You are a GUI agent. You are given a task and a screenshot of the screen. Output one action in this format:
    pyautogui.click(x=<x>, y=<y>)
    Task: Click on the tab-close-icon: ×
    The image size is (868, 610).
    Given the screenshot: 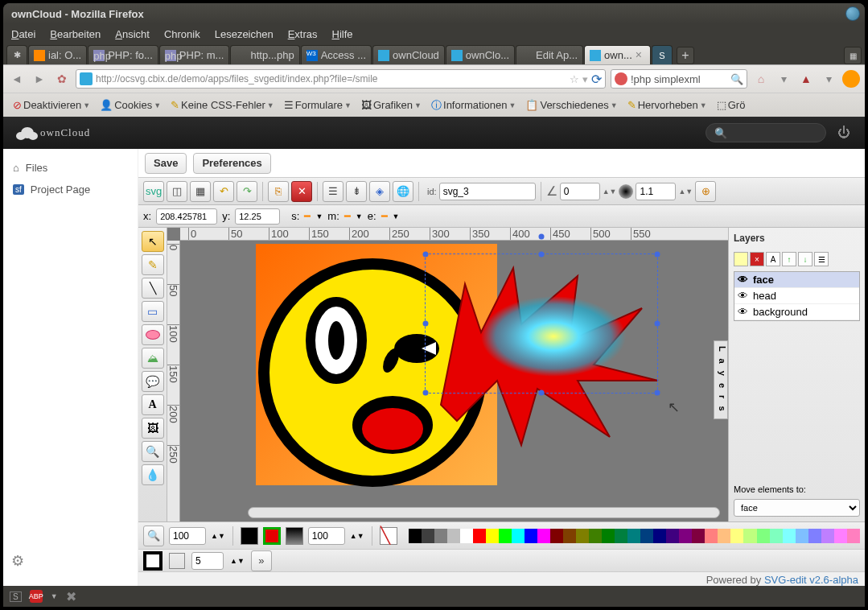 What is the action you would take?
    pyautogui.click(x=640, y=56)
    